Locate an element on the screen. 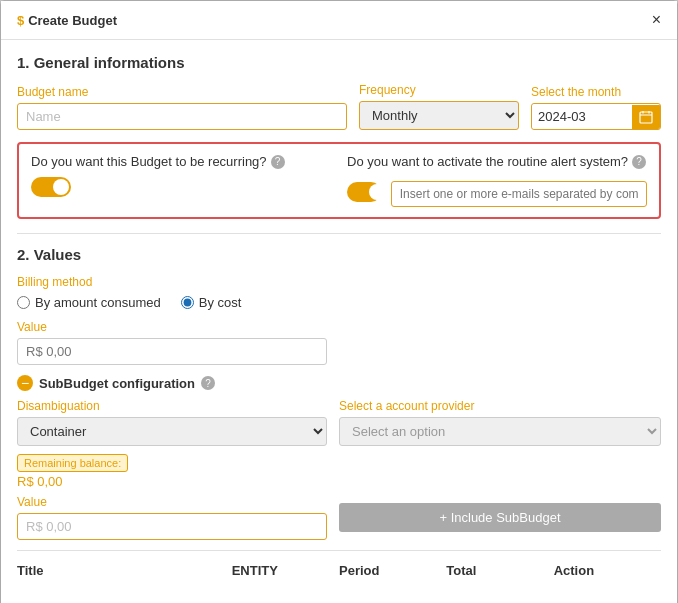 The height and width of the screenshot is (603, 678). budget-name-group: Budget name is located at coordinates (182, 108).